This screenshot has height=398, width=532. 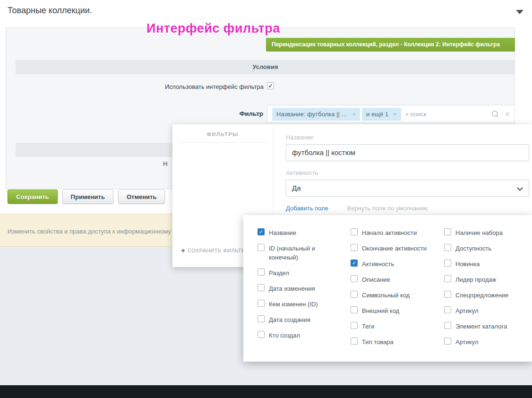 What do you see at coordinates (316, 114) in the screenshot?
I see `filter-chip: Название: футболка || … ×` at bounding box center [316, 114].